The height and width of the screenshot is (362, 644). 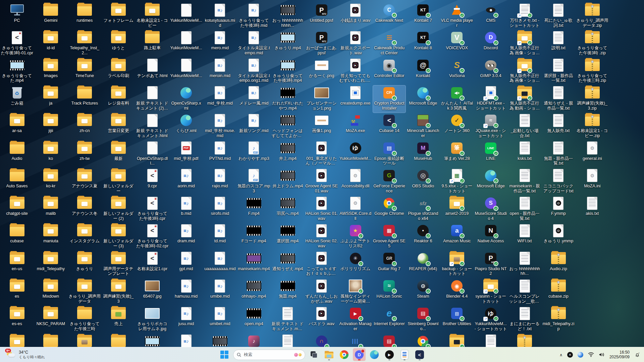 What do you see at coordinates (288, 72) in the screenshot?
I see `desktop-icon: きゅうり食ってた午後3時.mp4` at bounding box center [288, 72].